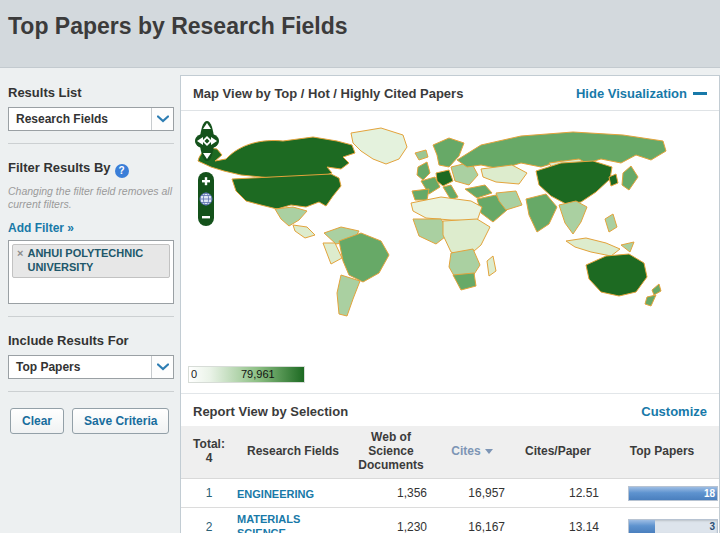 The image size is (720, 533). What do you see at coordinates (492, 266) in the screenshot?
I see `country-madagascar` at bounding box center [492, 266].